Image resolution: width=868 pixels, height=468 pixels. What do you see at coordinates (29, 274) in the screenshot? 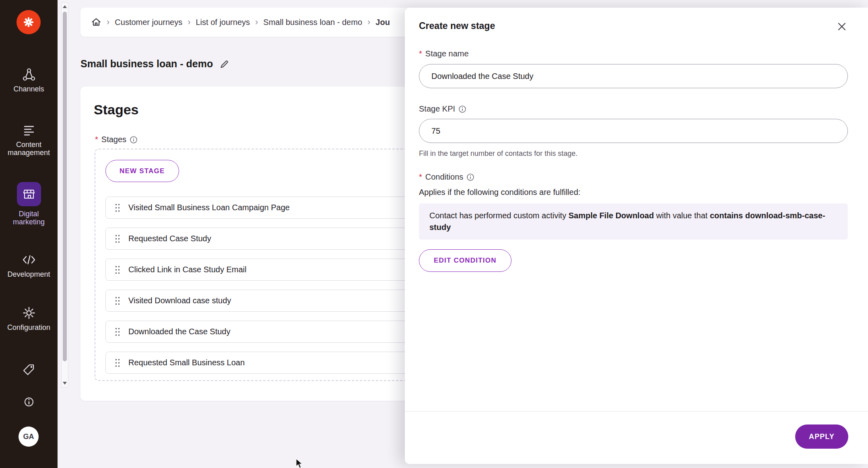
I see `sidebar-item-label: Development` at bounding box center [29, 274].